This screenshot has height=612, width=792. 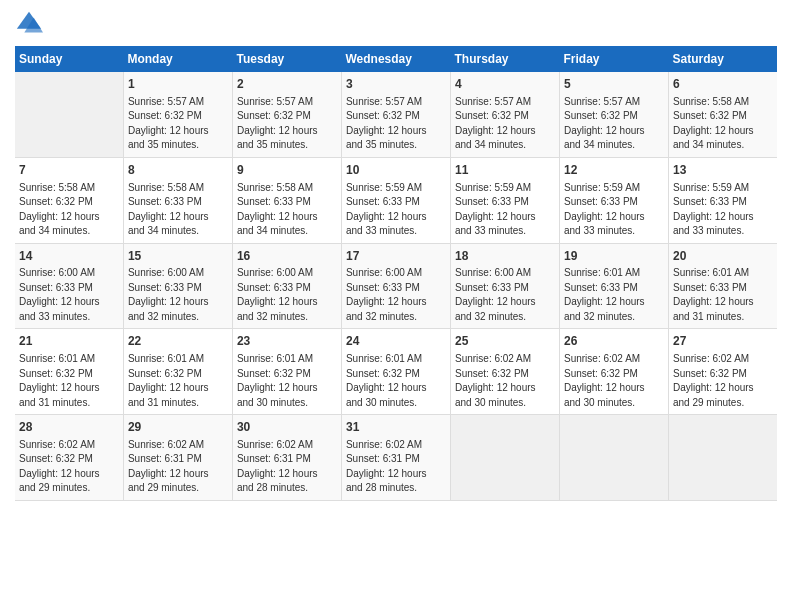 What do you see at coordinates (723, 342) in the screenshot?
I see `day-number: 27` at bounding box center [723, 342].